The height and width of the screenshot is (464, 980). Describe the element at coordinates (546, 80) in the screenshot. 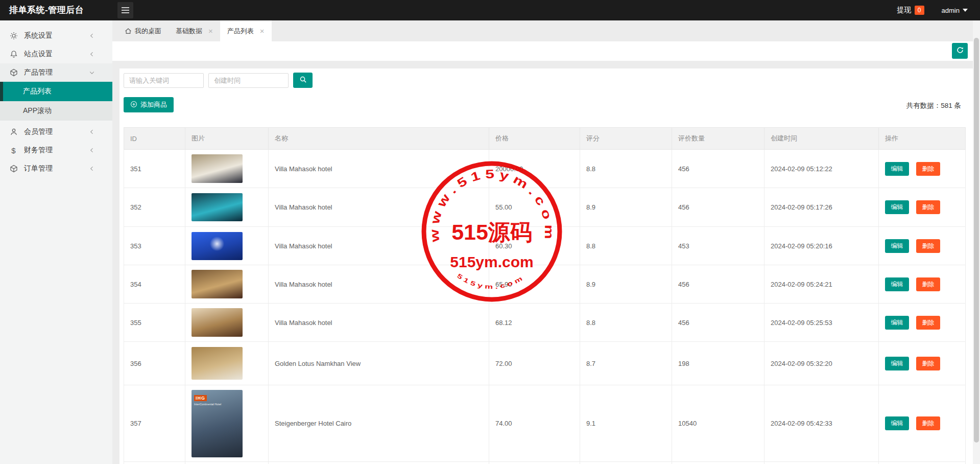

I see `filter-bar` at that location.